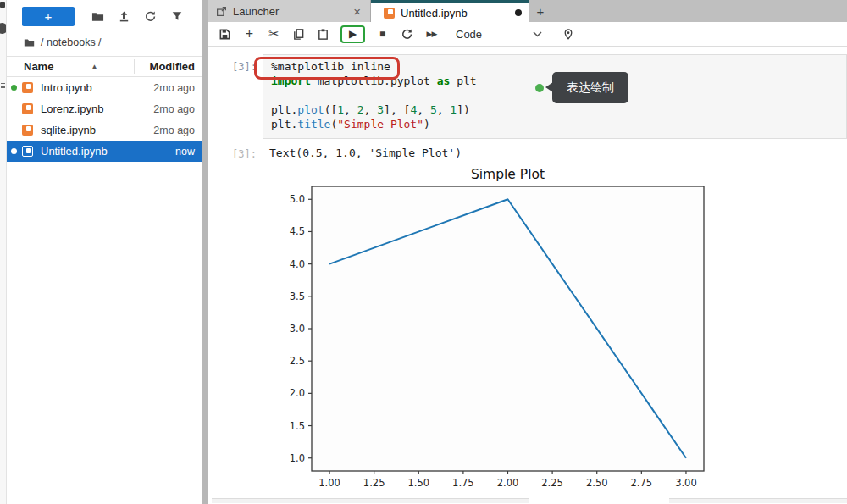  I want to click on activity-icon-partial, so click(3, 5).